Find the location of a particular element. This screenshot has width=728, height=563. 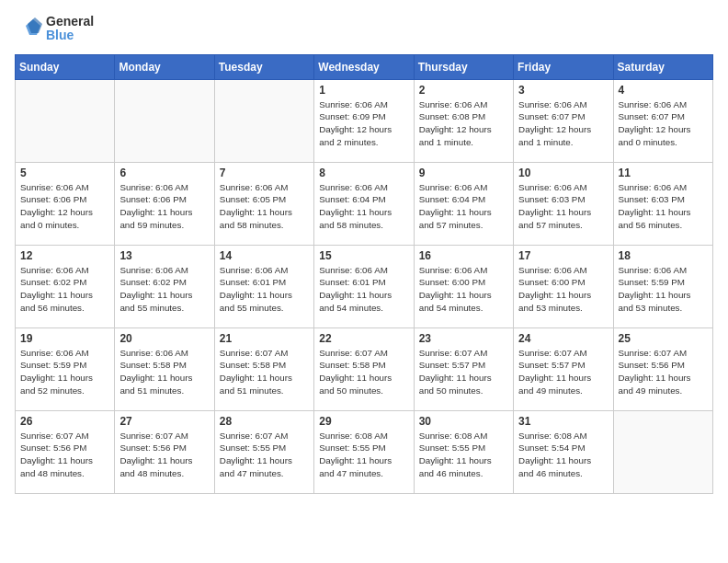

calendar-cell: 30Sunrise: 6:08 AM Sunset: 5:55 PM Dayli… is located at coordinates (463, 452).